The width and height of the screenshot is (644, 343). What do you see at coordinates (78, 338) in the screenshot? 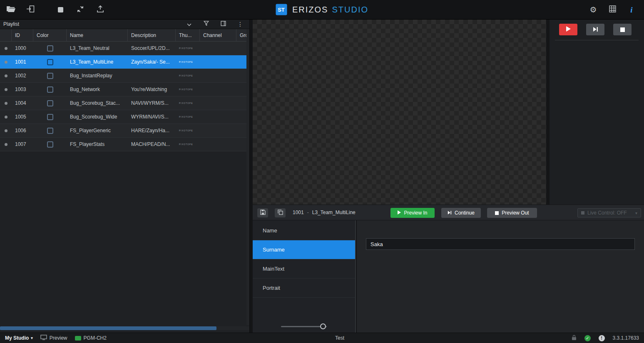
I see `program-channel-icon` at bounding box center [78, 338].